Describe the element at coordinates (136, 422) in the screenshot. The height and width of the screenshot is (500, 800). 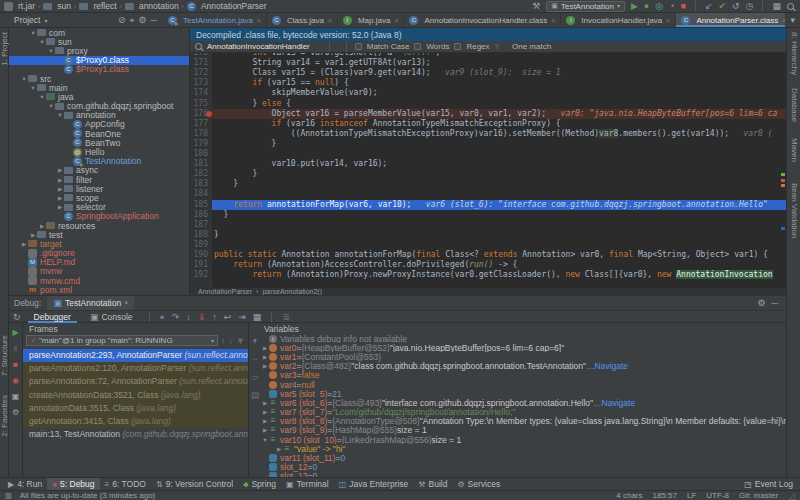
I see `frame-row: getAnnotation:3415, Class (java.lang)` at that location.